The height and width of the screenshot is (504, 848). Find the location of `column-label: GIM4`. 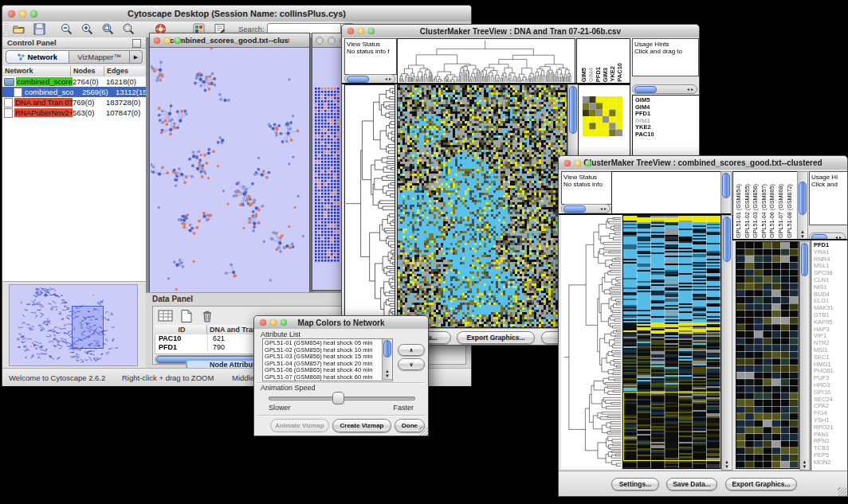

column-label: GIM4 is located at coordinates (591, 75).